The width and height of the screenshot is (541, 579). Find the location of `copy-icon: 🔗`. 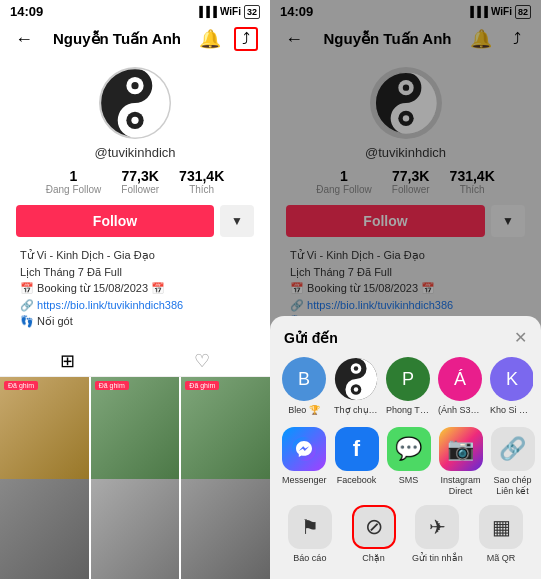

copy-icon: 🔗 is located at coordinates (513, 449).